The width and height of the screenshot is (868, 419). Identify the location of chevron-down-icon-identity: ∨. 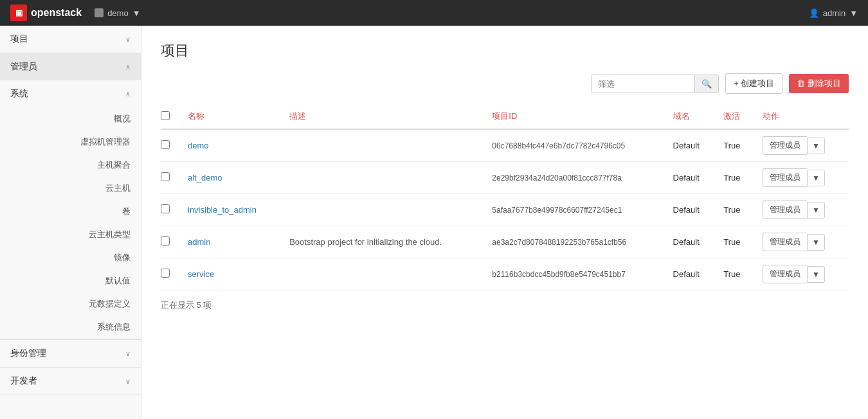
(128, 353).